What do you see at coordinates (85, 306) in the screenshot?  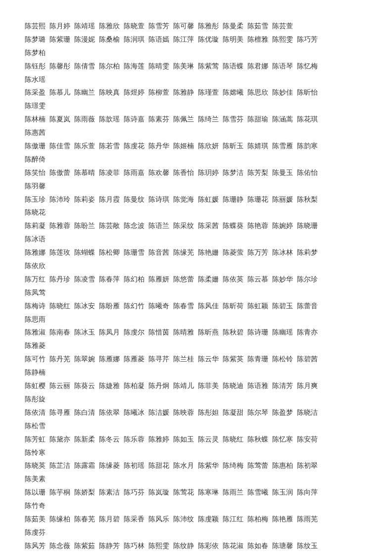 I see `name-item: 陈冰安` at bounding box center [85, 306].